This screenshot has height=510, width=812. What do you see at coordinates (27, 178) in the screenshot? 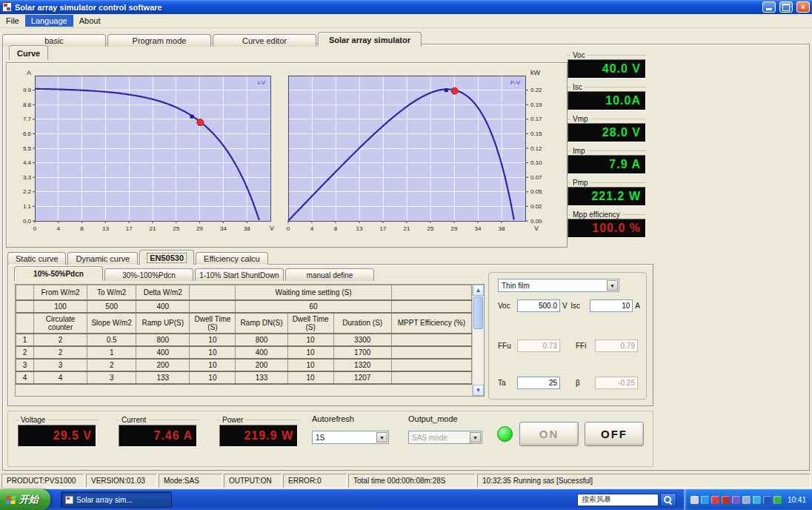
I see `svg-text: 3.3` at bounding box center [27, 178].